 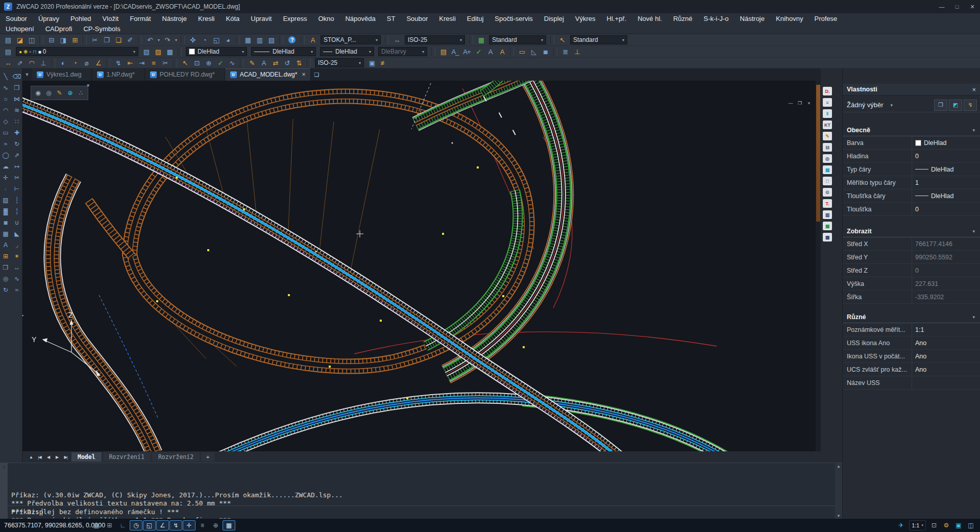 What do you see at coordinates (63, 40) in the screenshot?
I see `print-preview-button: ◨` at bounding box center [63, 40].